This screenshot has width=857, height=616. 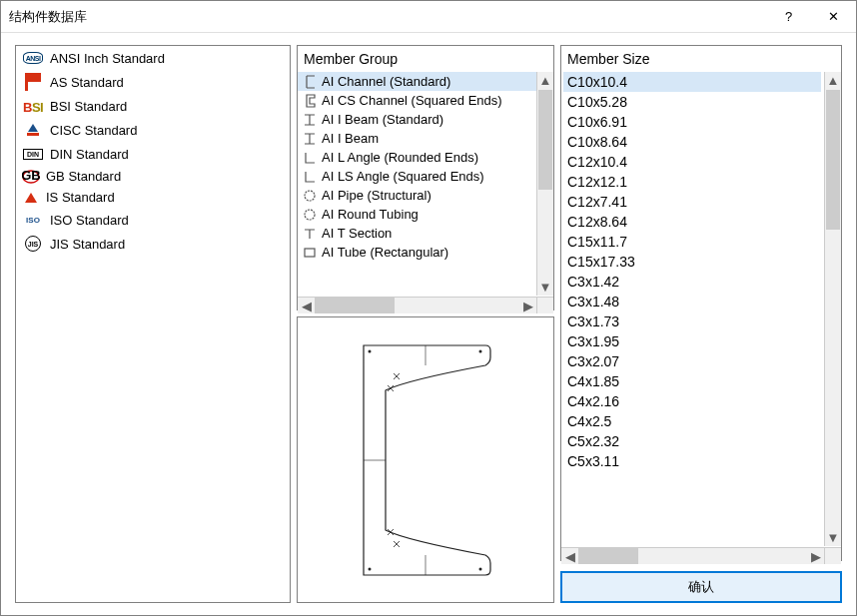 I want to click on standard-label: CISC Standard, so click(x=94, y=130).